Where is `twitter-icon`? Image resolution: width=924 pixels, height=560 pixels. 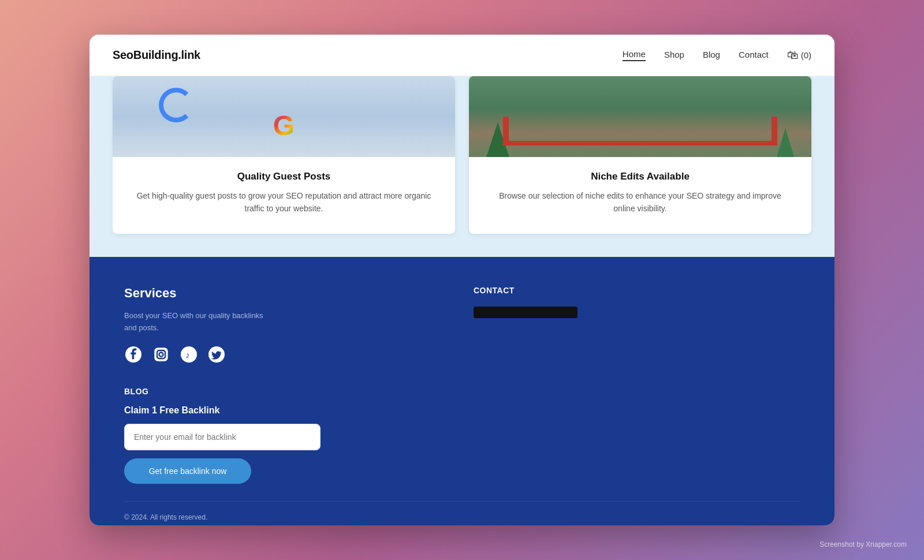
twitter-icon is located at coordinates (217, 354).